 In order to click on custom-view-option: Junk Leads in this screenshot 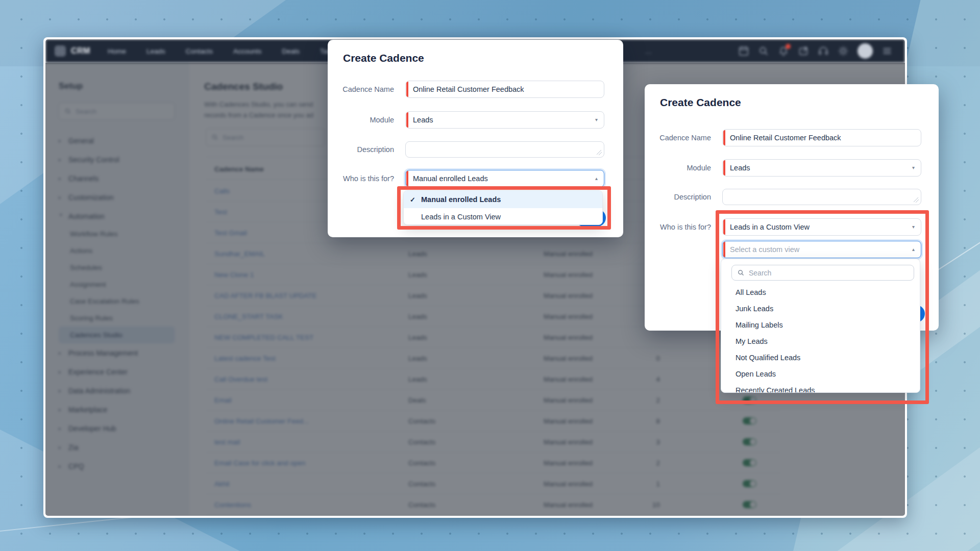, I will do `click(821, 309)`.